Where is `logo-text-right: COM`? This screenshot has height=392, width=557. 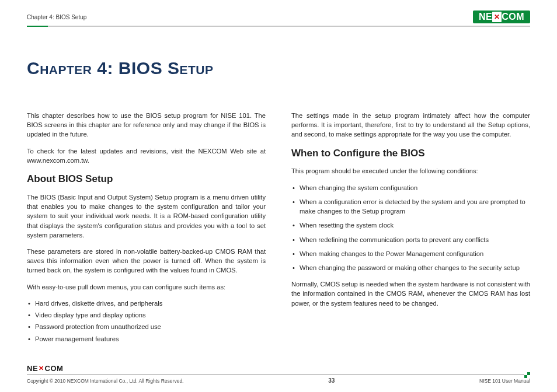
logo-text-right: COM is located at coordinates (513, 17).